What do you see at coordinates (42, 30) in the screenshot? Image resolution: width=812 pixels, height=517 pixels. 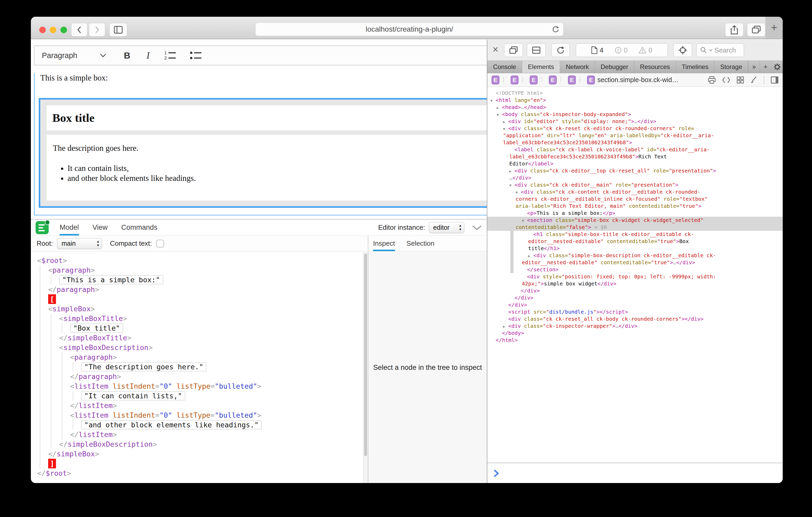 I see `close-window-button` at bounding box center [42, 30].